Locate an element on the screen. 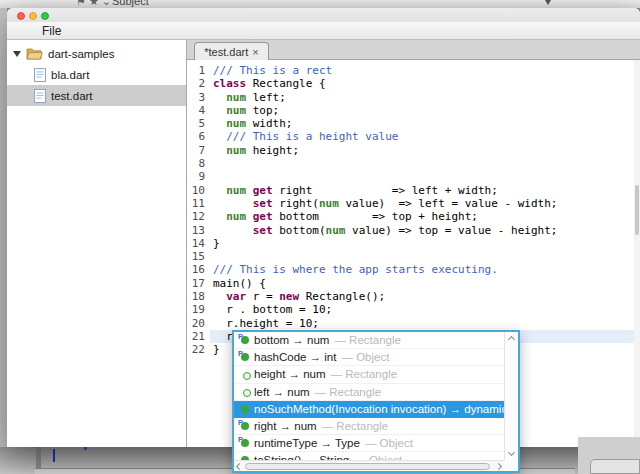  completion-list: Pbottom → num— RectanglePhashCode → int—… is located at coordinates (369, 396).